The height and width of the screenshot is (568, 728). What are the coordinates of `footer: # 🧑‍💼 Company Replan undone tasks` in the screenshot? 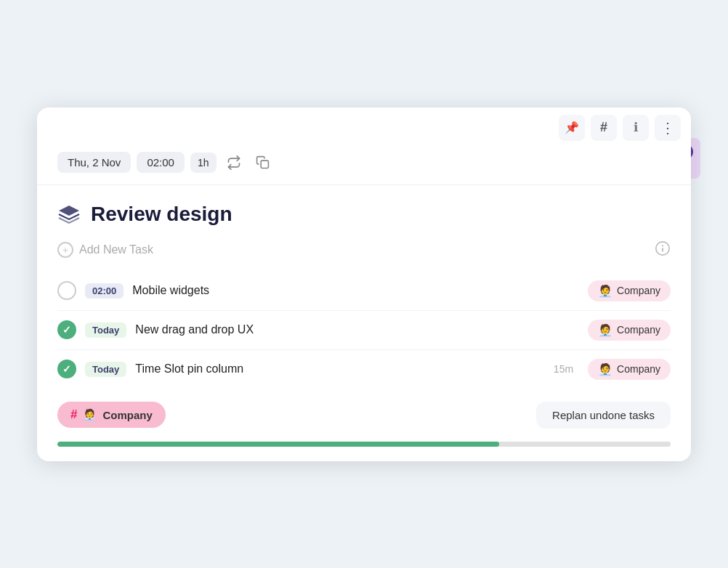 It's located at (364, 411).